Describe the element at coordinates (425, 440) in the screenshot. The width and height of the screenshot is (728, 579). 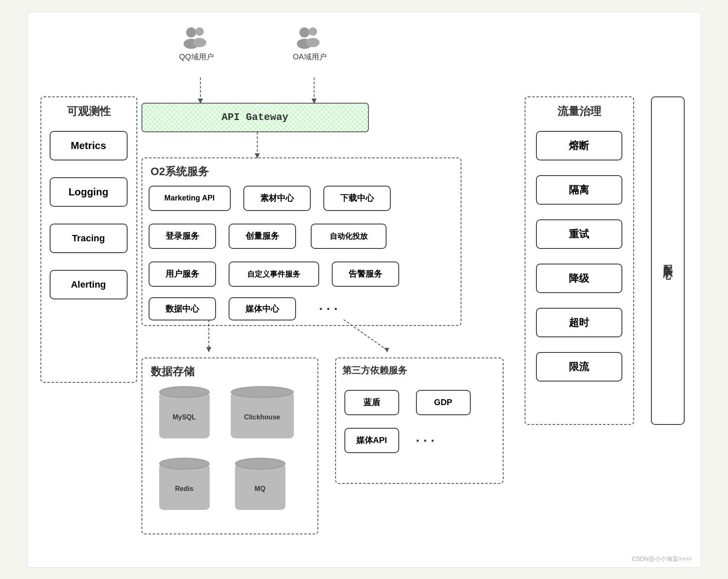
I see `ellipsis-2: · · ·` at that location.